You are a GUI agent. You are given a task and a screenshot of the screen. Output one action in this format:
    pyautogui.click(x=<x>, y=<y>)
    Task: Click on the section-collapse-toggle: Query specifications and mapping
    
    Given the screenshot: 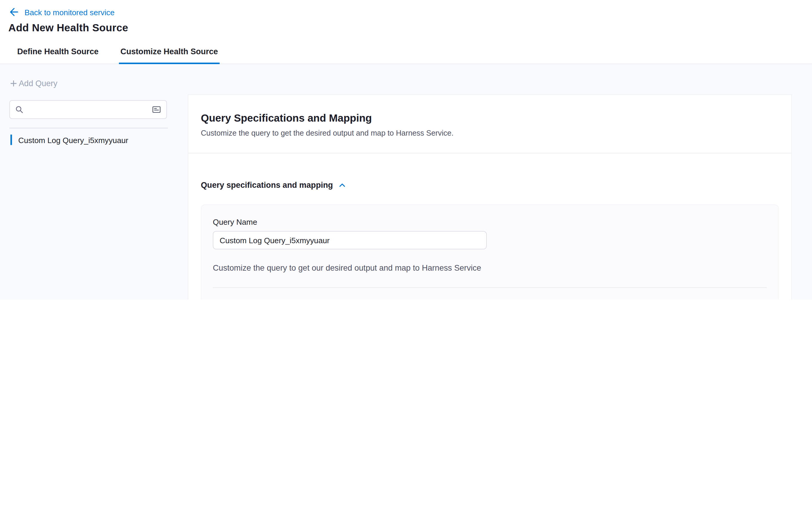 What is the action you would take?
    pyautogui.click(x=274, y=185)
    